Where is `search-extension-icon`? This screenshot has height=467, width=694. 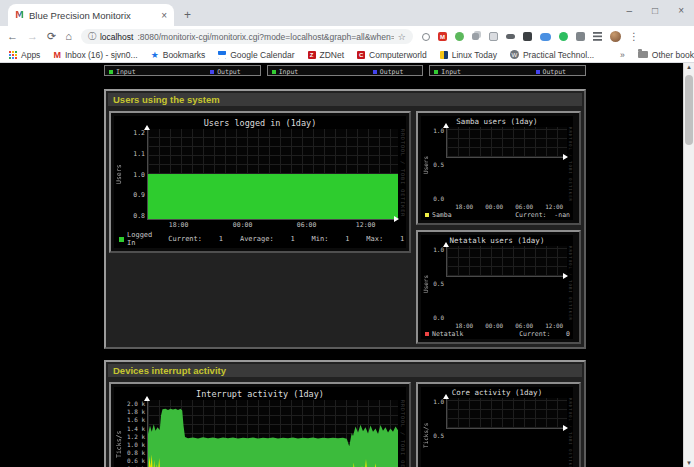 search-extension-icon is located at coordinates (426, 37).